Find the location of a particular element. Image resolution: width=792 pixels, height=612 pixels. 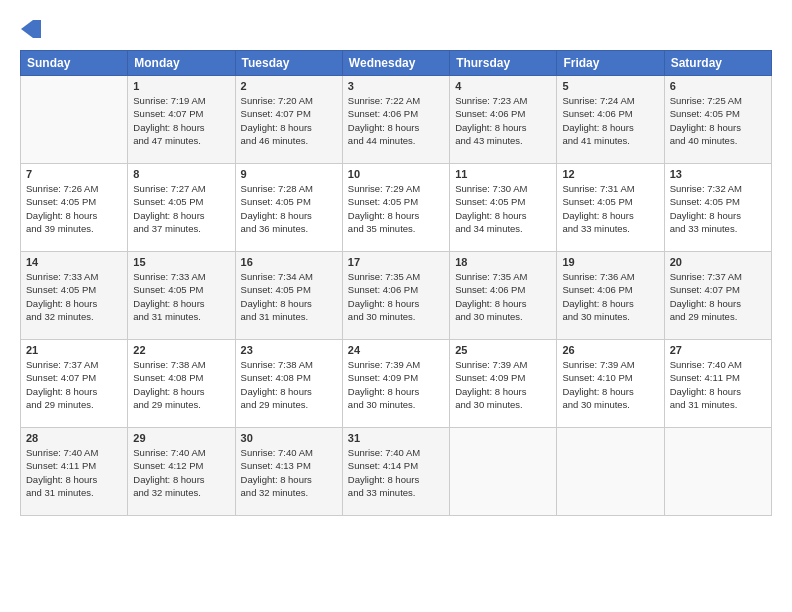

day-info: Sunrise: 7:36 AM Sunset: 4:06 PM Dayligh… is located at coordinates (610, 296).